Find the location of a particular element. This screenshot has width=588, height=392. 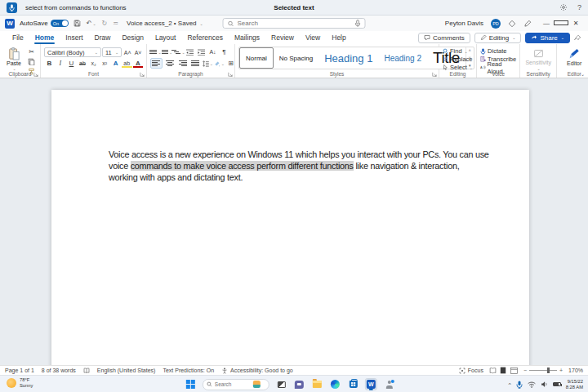

highlight-color-button: ab is located at coordinates (127, 64).